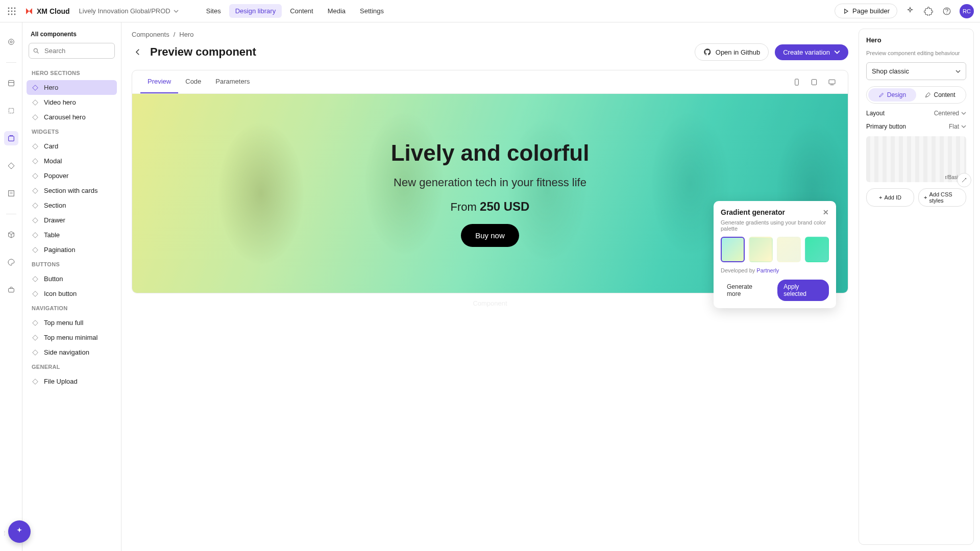 The width and height of the screenshot is (980, 551). Describe the element at coordinates (775, 270) in the screenshot. I see `developed-by: Developed by Partnerly` at that location.